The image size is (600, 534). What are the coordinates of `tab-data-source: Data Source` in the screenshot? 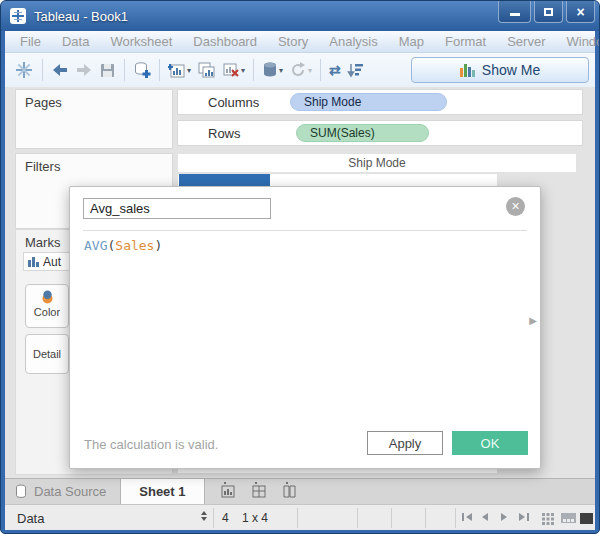 It's located at (62, 492).